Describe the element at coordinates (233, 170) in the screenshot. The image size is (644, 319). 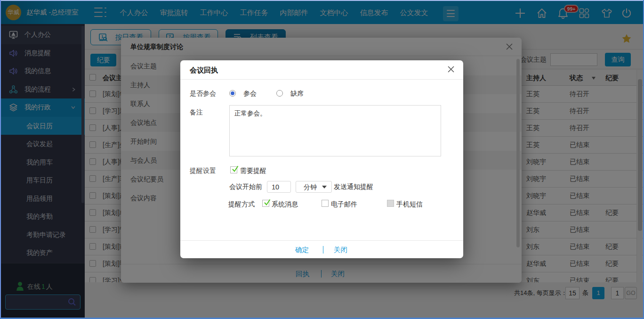
I see `need-remind-checkbox` at that location.